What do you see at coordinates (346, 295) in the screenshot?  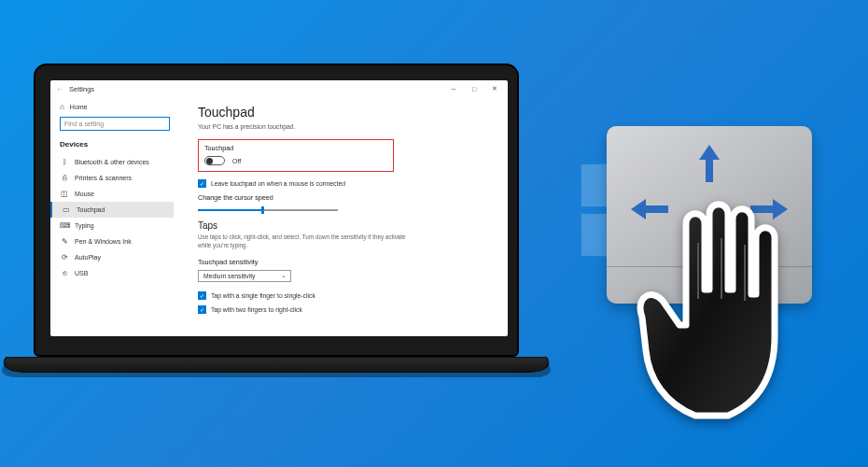 I see `tap-single-checkbox-row: ✓ Tap with a single finger to single-cli…` at bounding box center [346, 295].